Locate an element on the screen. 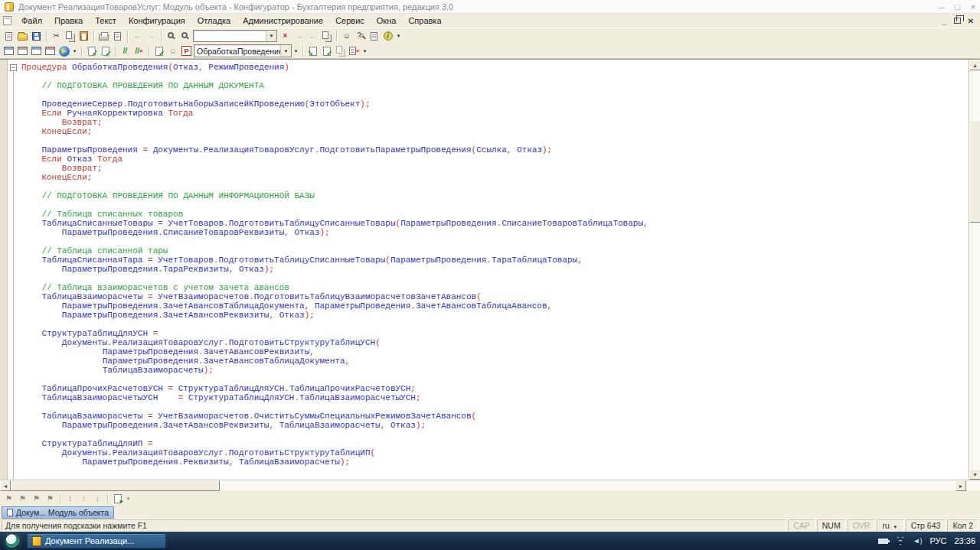  goto-line-button: ↕ is located at coordinates (70, 499).